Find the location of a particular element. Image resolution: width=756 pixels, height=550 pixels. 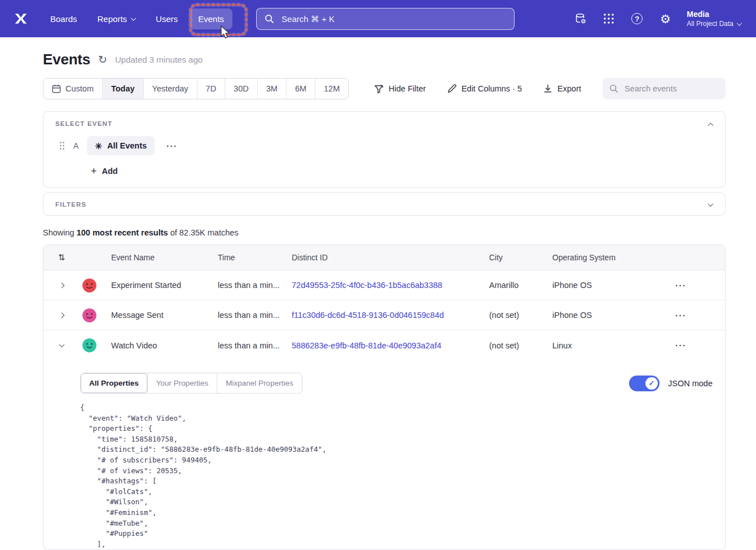

hide-filter-button: Hide Filter is located at coordinates (400, 89).